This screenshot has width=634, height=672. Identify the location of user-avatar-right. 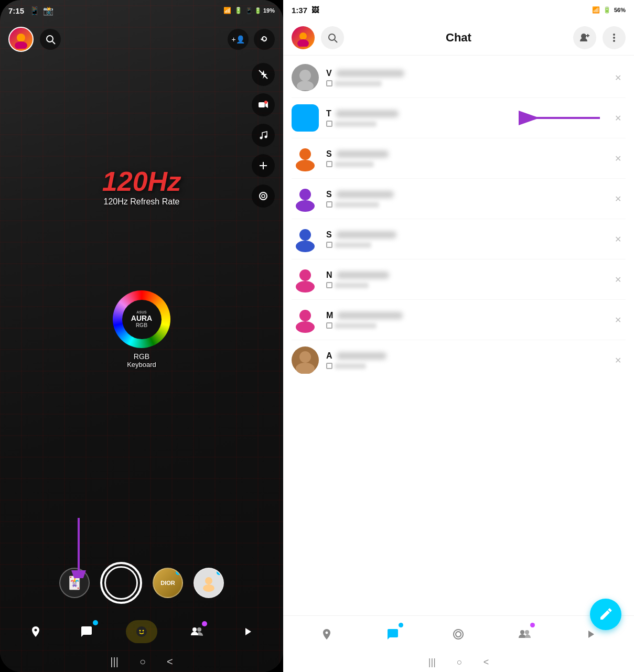
(303, 38).